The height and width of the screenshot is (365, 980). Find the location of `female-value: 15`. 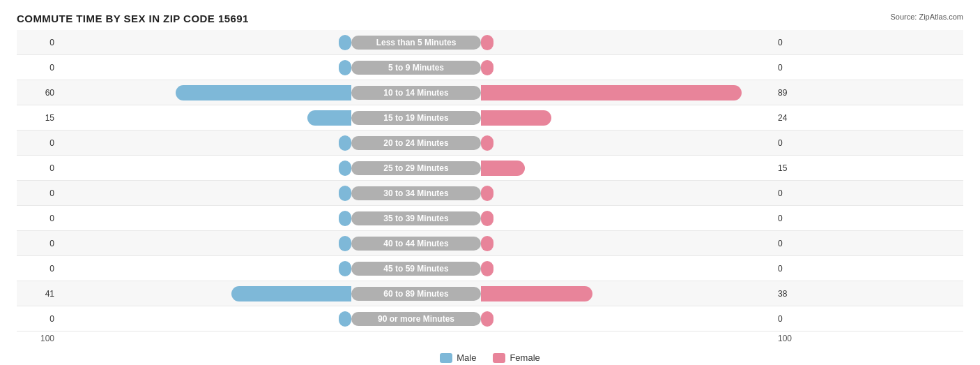

female-value: 15 is located at coordinates (795, 168).